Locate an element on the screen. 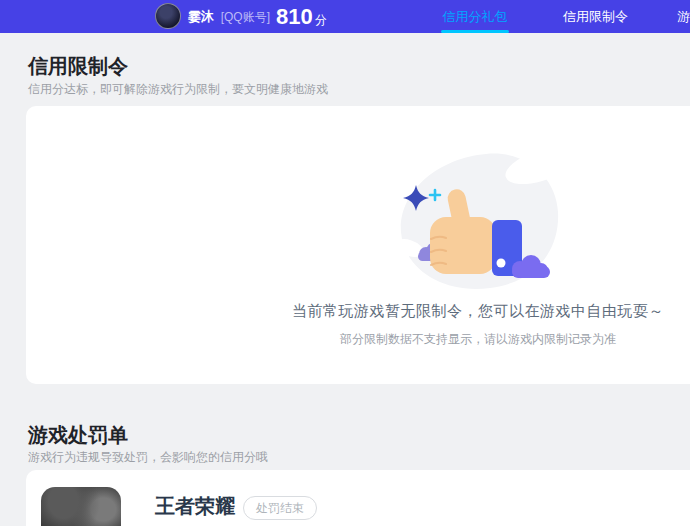 Image resolution: width=690 pixels, height=526 pixels. credit-score-value: 810 is located at coordinates (294, 16).